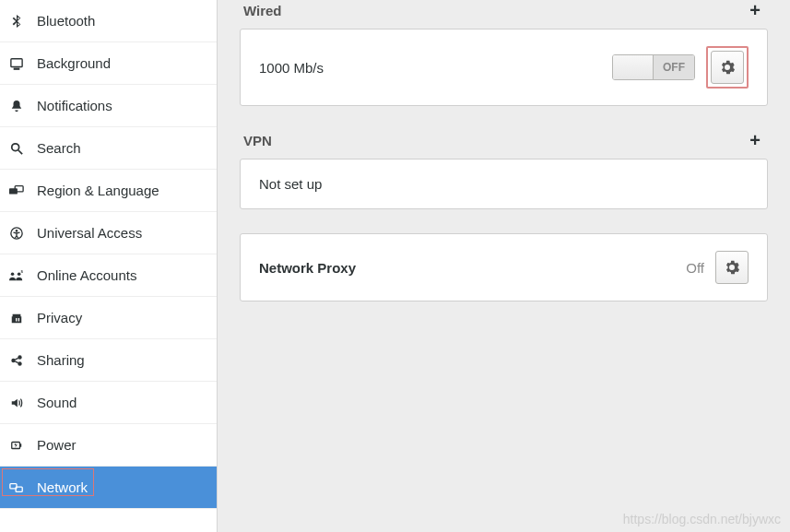 The image size is (790, 532). I want to click on sidebar-item-label: Power, so click(57, 444).